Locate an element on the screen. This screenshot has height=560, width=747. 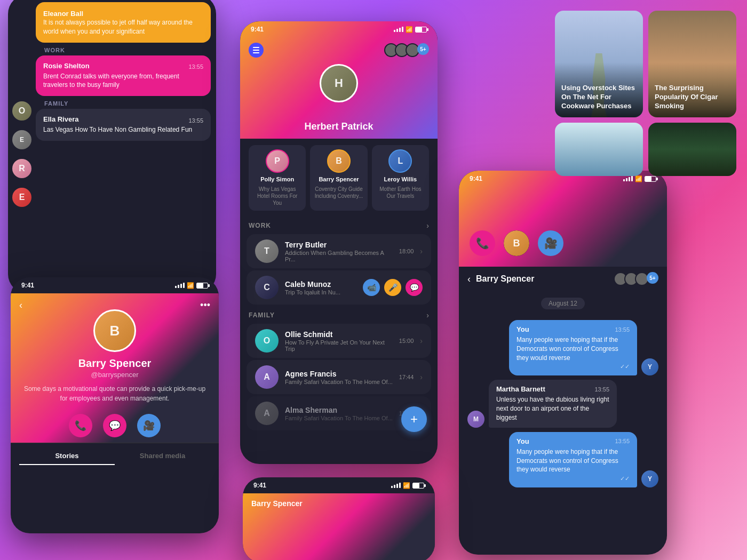
profile-avatar: B is located at coordinates (115, 331).